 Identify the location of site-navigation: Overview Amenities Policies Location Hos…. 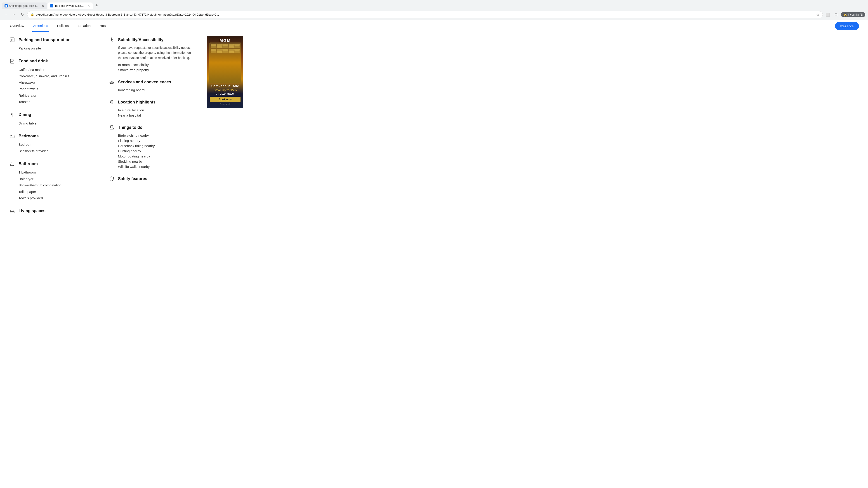
(434, 26).